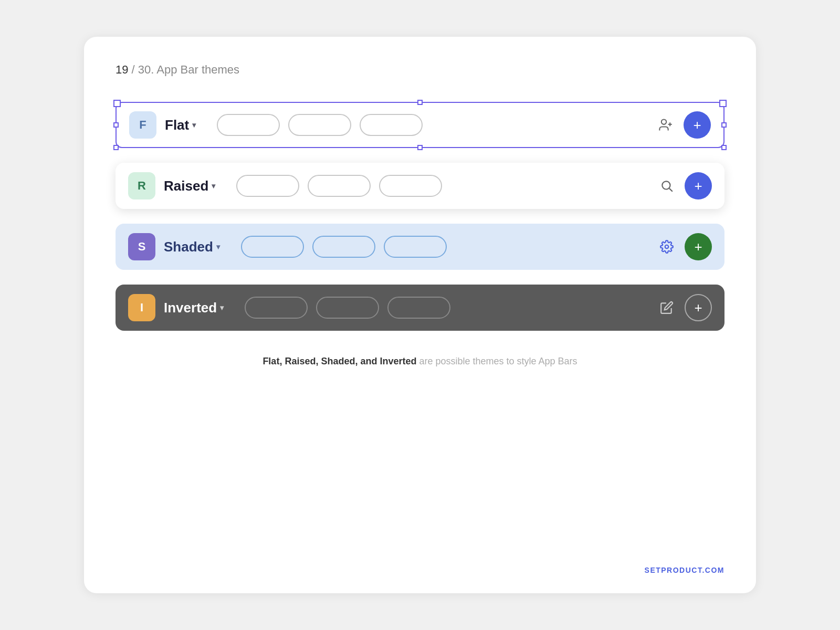 This screenshot has width=840, height=630. Describe the element at coordinates (420, 148) in the screenshot. I see `resize-handle-mb` at that location.